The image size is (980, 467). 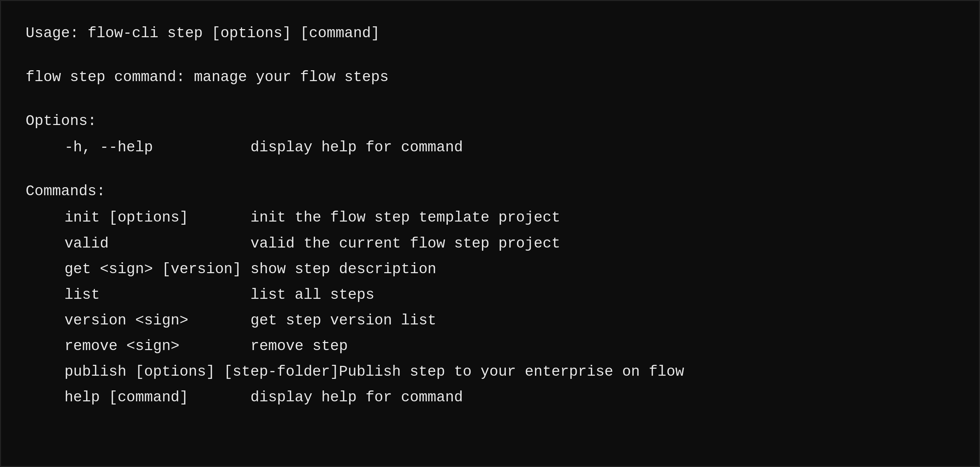 I want to click on command-row-publish: publish [options] [step-folder] Publish …, so click(x=490, y=372).